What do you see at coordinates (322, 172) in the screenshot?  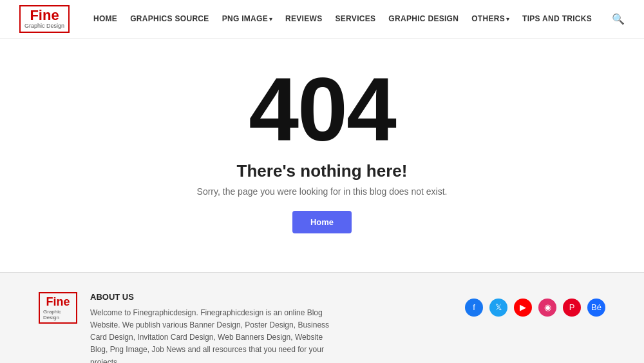 I see `error-title: There's nothing here!` at bounding box center [322, 172].